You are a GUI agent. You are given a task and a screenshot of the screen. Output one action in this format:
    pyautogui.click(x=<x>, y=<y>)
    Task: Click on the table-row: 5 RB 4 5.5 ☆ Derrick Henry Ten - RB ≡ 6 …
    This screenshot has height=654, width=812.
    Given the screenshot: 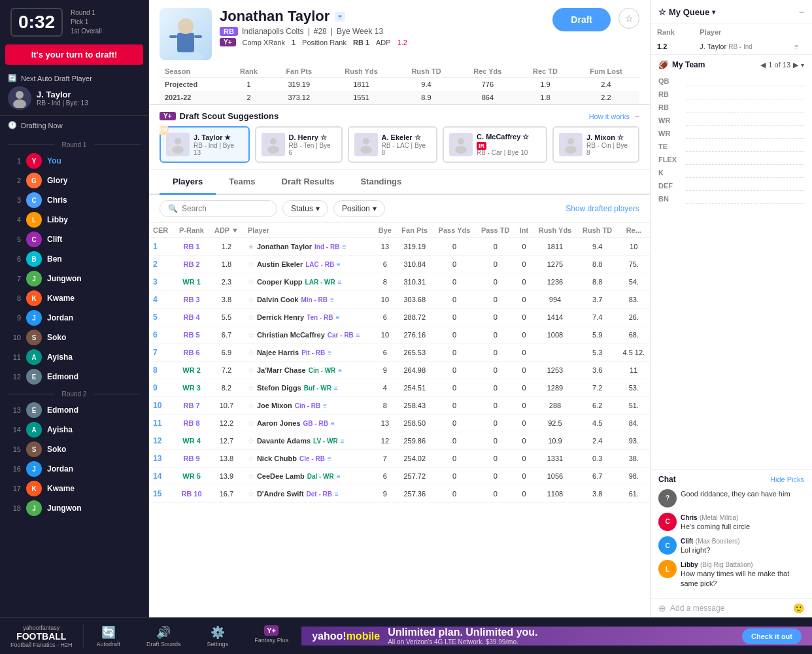 What is the action you would take?
    pyautogui.click(x=399, y=318)
    